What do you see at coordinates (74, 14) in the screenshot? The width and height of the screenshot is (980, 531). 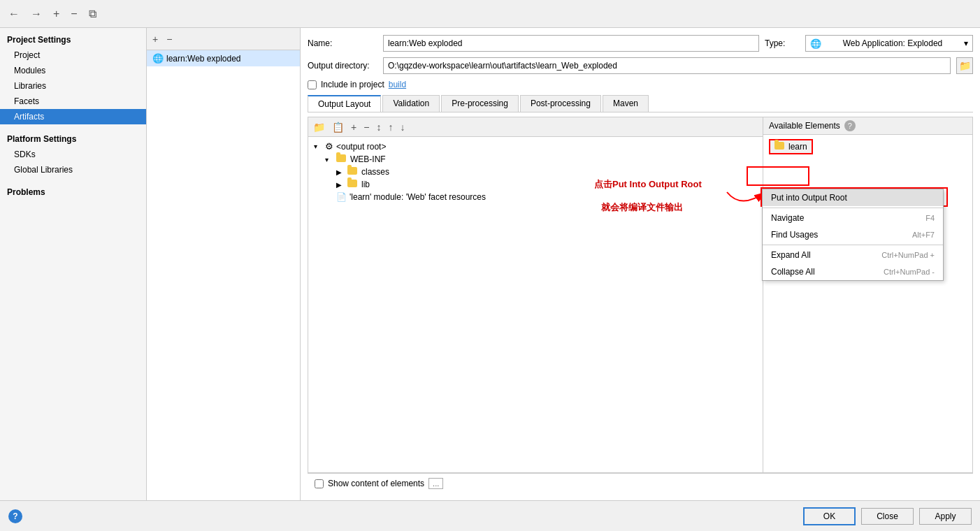 I see `remove-toolbar-button: −` at bounding box center [74, 14].